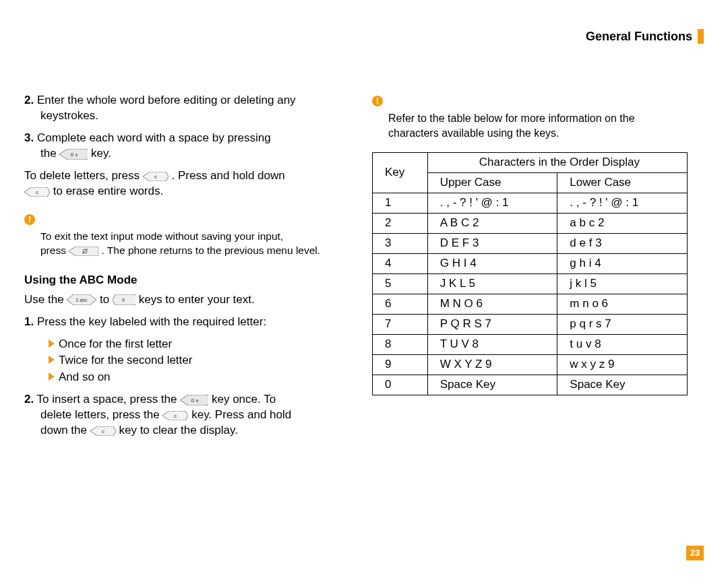  Describe the element at coordinates (623, 264) in the screenshot. I see `cell-lower: g h i 4` at that location.